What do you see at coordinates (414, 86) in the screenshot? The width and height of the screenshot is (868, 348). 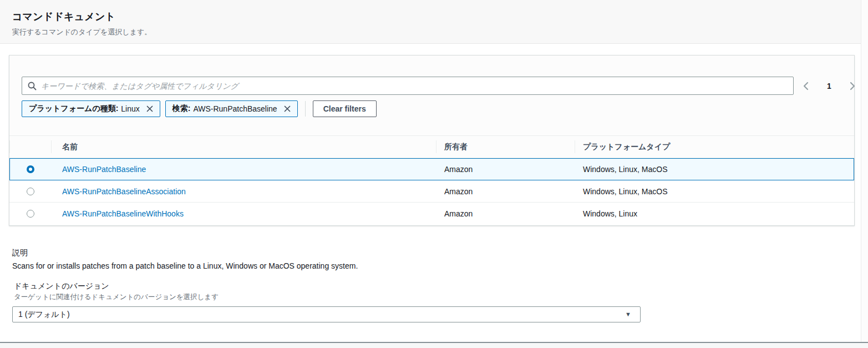 I see `search-input` at bounding box center [414, 86].